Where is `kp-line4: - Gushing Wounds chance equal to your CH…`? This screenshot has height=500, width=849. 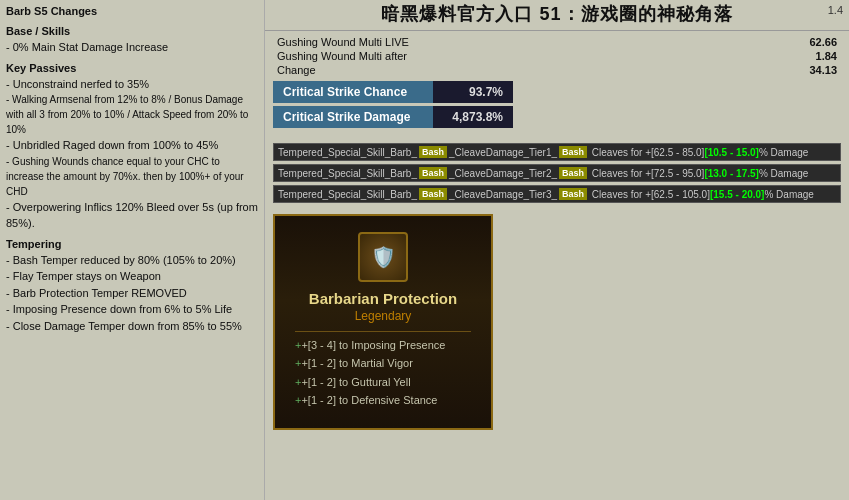
kp-line4: - Gushing Wounds chance equal to your CH… is located at coordinates (132, 176).